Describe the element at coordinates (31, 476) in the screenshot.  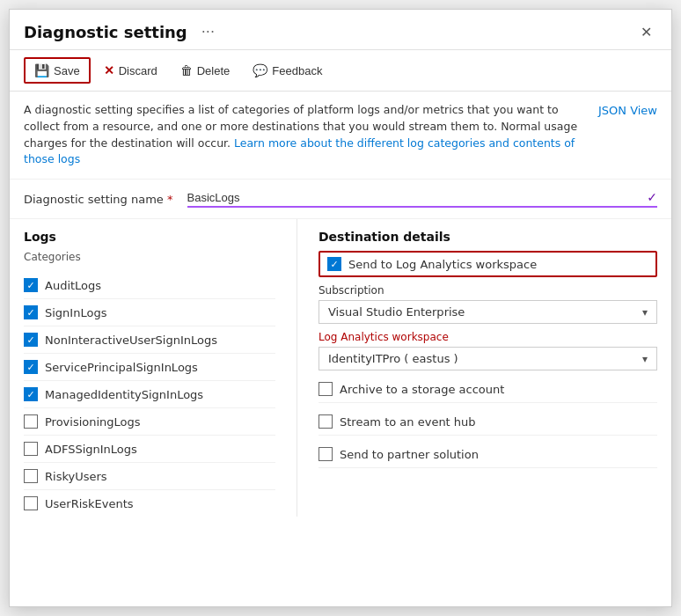
I see `log-checkbox-RiskyUsers` at that location.